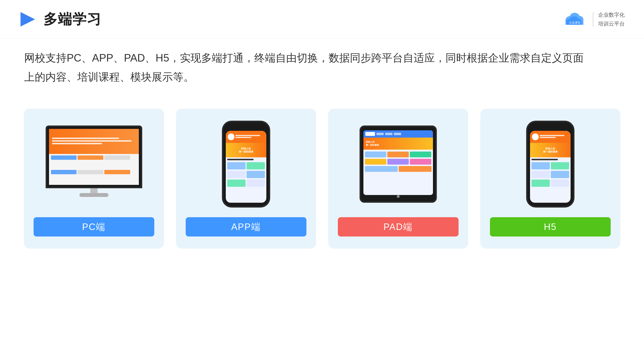 The width and height of the screenshot is (644, 362). Describe the element at coordinates (92, 141) in the screenshot. I see `screen-line2` at that location.